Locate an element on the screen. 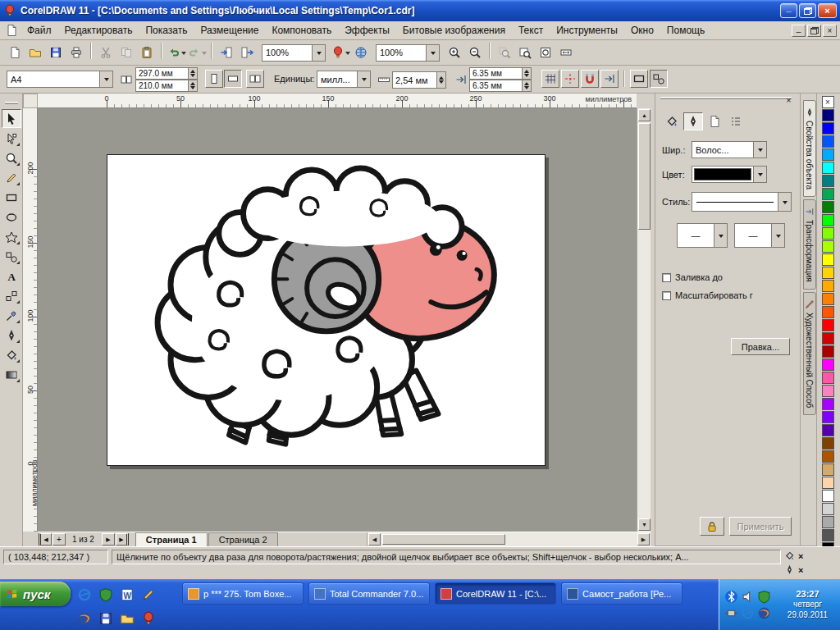  menu-item: Эффекты is located at coordinates (368, 30).